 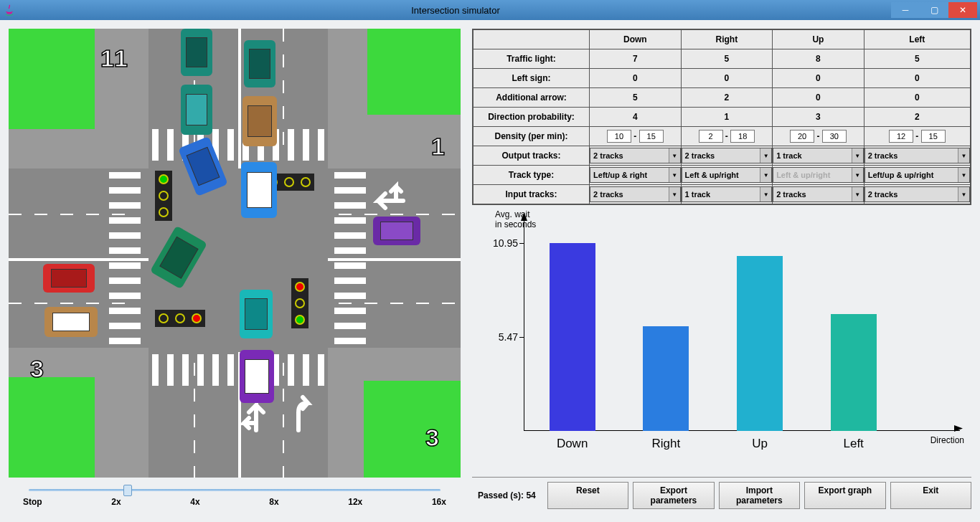 What do you see at coordinates (947, 440) in the screenshot?
I see `chart-x-label: Direction` at bounding box center [947, 440].